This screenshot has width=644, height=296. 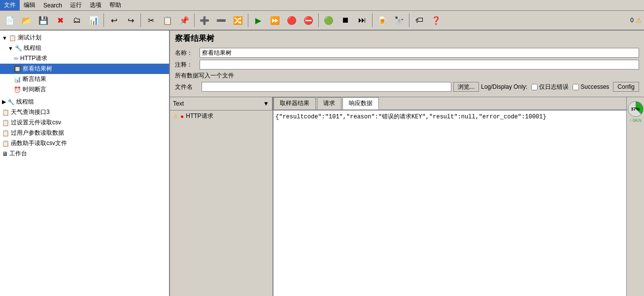 I want to click on name-row: 名称：, so click(x=407, y=53).